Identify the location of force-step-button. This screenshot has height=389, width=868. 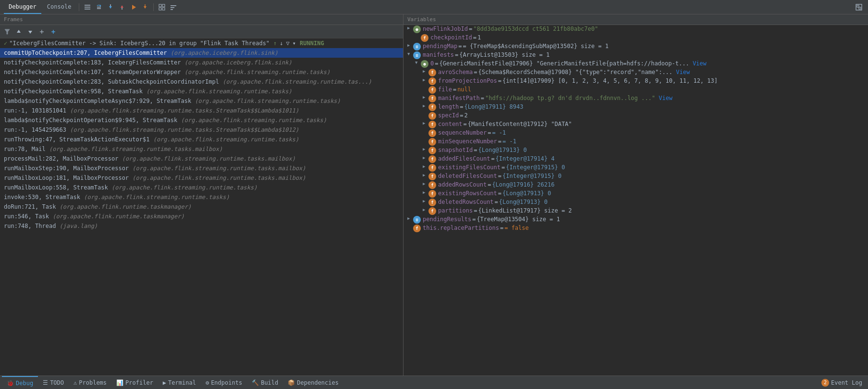
(145, 7).